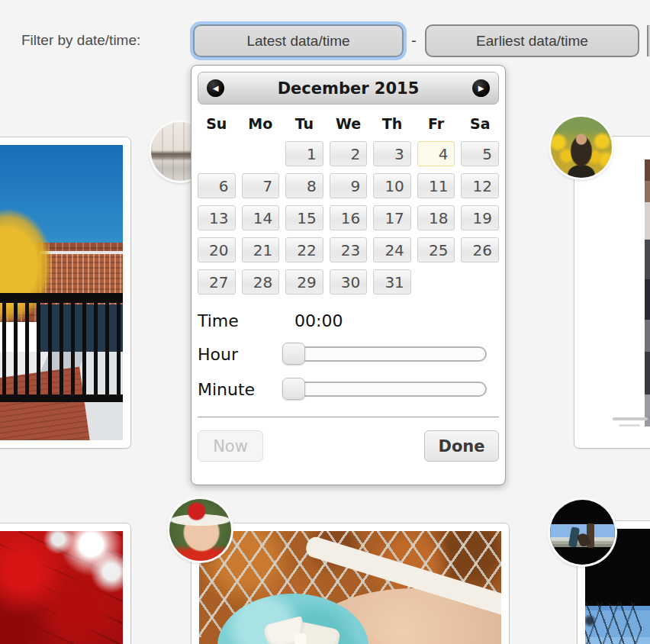 The image size is (650, 644). I want to click on calendar-grid: 1234567891011121314151617181920212223242…, so click(348, 218).